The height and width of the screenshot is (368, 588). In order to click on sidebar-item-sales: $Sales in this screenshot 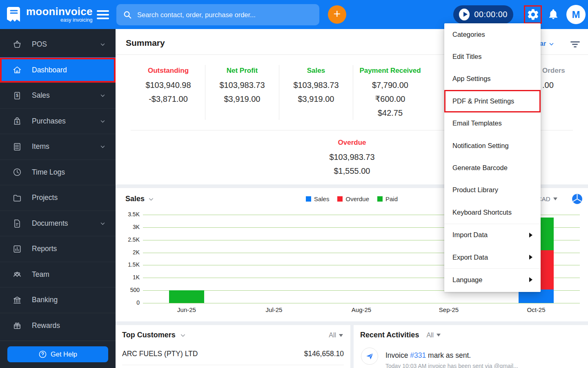, I will do `click(58, 96)`.